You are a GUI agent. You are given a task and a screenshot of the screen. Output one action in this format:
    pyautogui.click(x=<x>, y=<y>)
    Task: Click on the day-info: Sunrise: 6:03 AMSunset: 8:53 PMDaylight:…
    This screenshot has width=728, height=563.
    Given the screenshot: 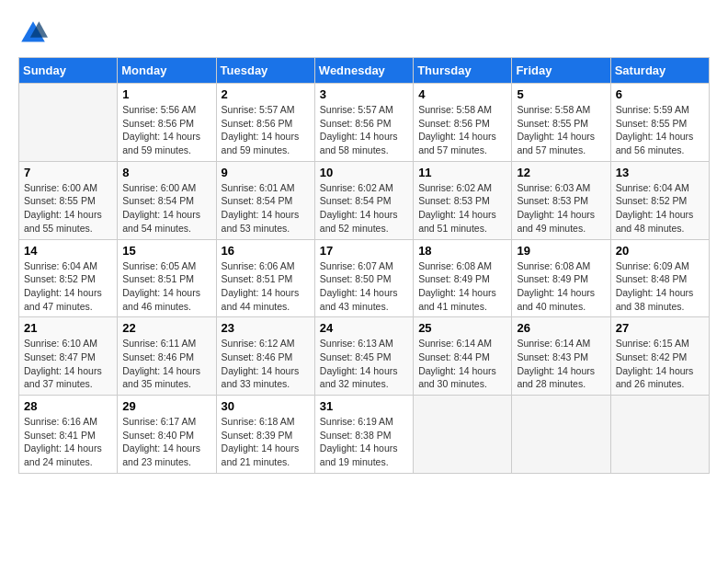 What is the action you would take?
    pyautogui.click(x=561, y=208)
    